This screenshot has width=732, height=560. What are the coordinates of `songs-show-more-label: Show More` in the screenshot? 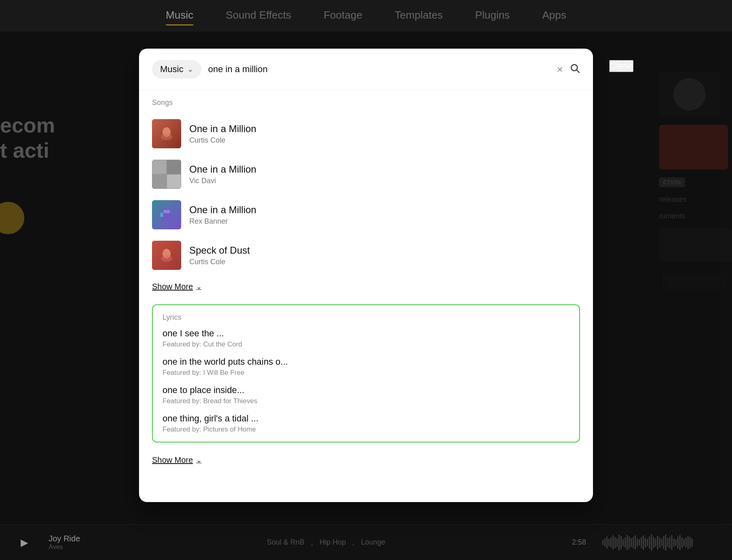 It's located at (173, 287).